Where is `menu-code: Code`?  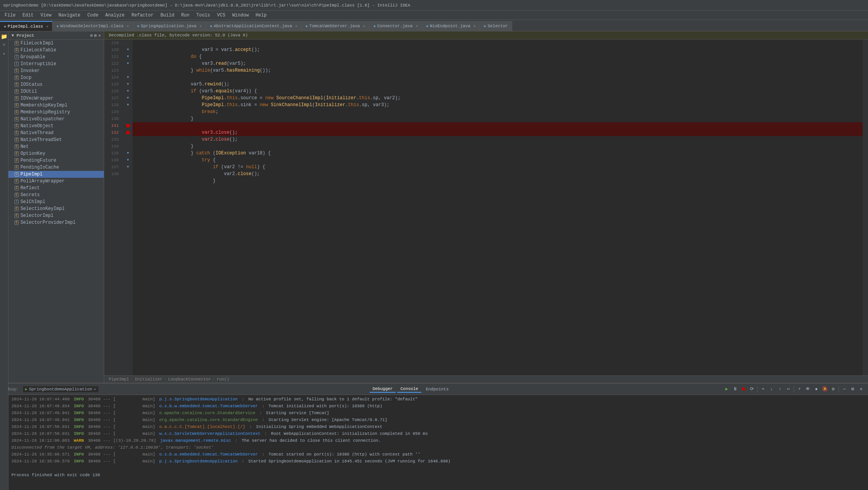 menu-code: Code is located at coordinates (93, 15).